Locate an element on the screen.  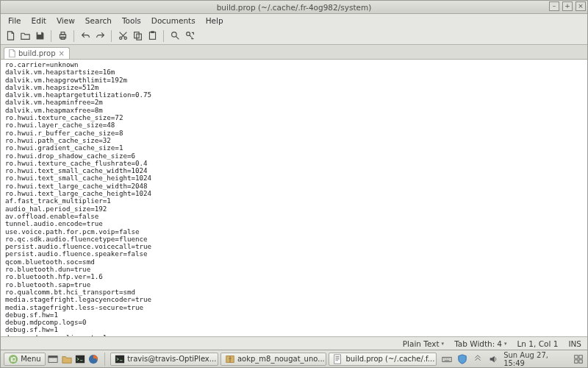
open-file-button is located at coordinates (25, 36).